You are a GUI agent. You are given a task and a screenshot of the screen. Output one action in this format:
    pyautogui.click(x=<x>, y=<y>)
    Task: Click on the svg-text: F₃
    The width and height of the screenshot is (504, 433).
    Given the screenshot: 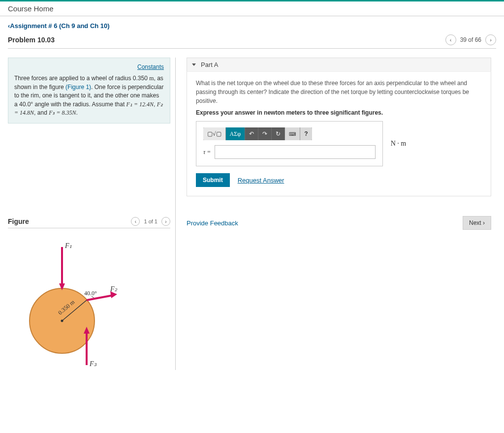 What is the action you would take?
    pyautogui.click(x=93, y=364)
    